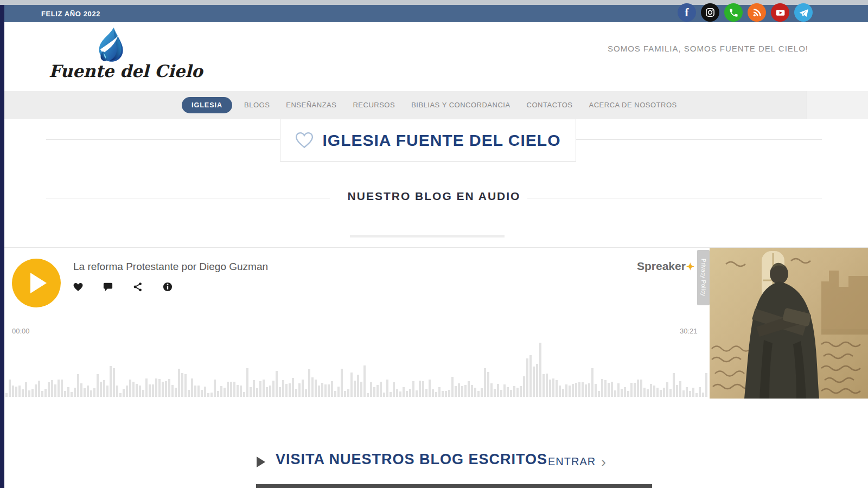  What do you see at coordinates (311, 105) in the screenshot?
I see `nav-item-ensenanzas: ENSEÑANZAS` at bounding box center [311, 105].